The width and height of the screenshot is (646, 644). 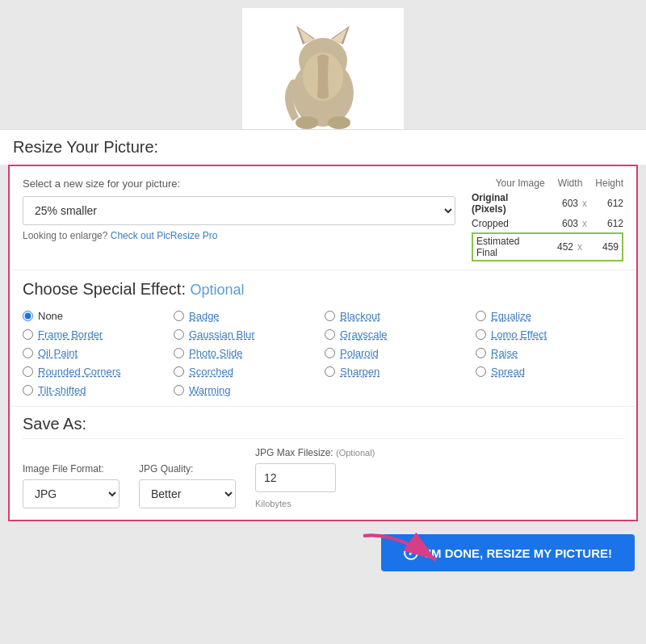 I want to click on effect-blackout-label: Blackout, so click(x=360, y=316).